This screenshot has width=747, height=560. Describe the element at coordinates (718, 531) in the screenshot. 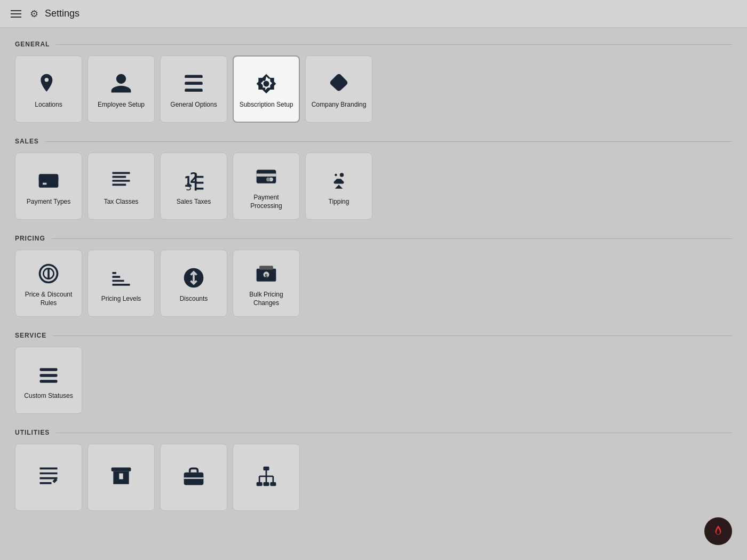

I see `fab-button` at that location.